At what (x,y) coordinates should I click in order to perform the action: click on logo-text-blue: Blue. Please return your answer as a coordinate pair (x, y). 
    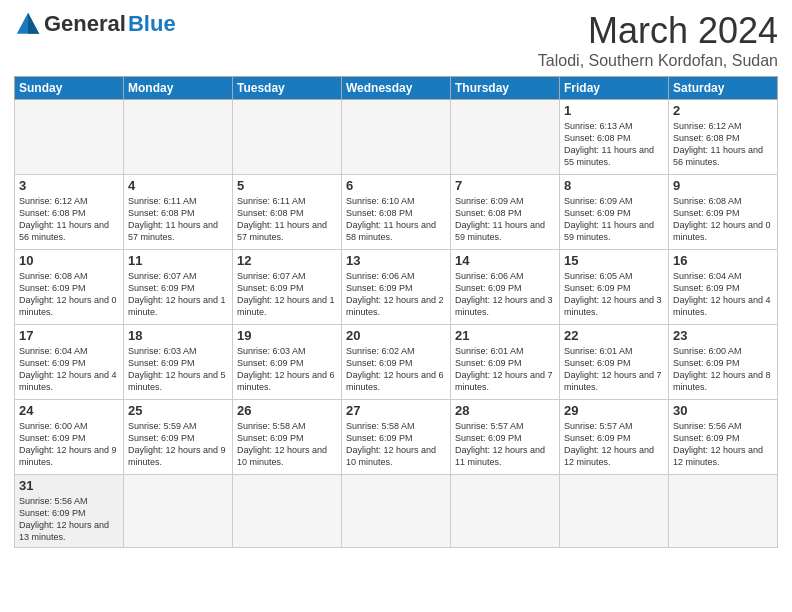
    Looking at the image, I should click on (152, 24).